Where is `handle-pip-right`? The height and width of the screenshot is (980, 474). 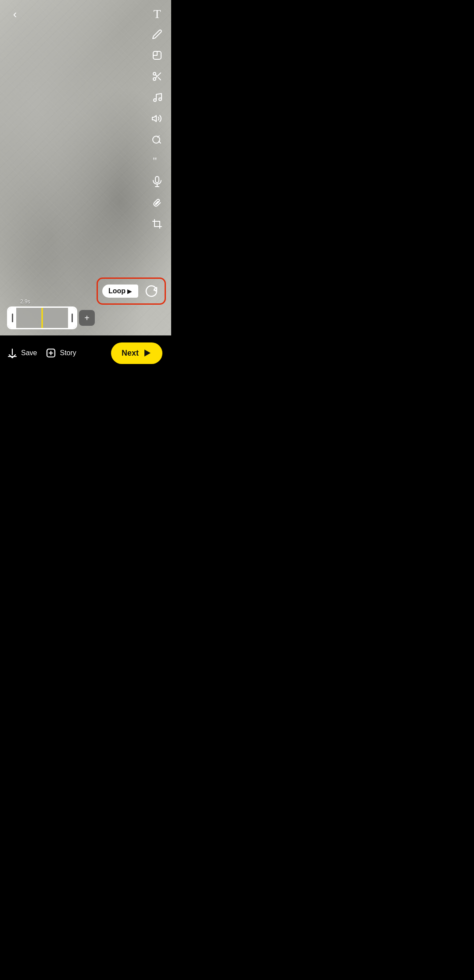
handle-pip-right is located at coordinates (72, 318).